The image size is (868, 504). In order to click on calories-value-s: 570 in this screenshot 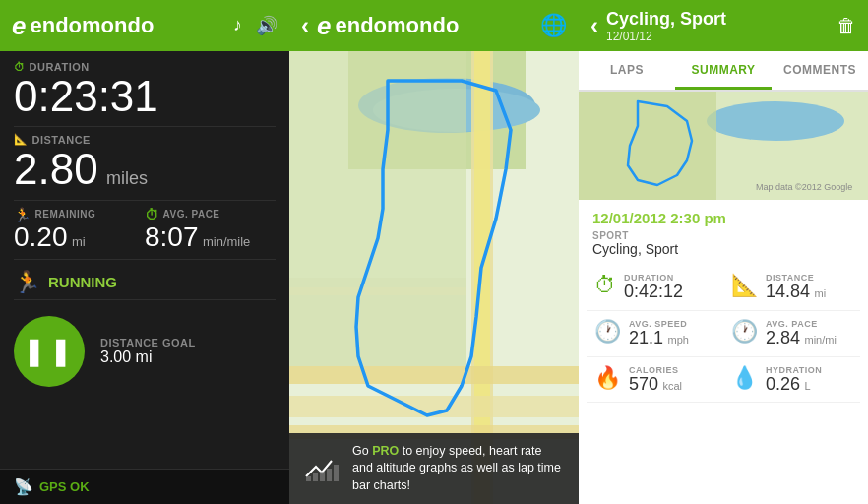, I will do `click(644, 384)`.